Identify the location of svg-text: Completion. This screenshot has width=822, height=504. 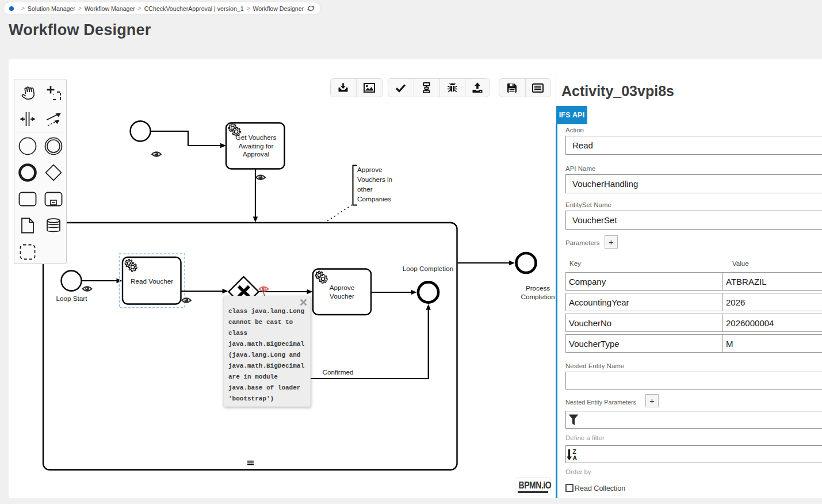
(537, 297).